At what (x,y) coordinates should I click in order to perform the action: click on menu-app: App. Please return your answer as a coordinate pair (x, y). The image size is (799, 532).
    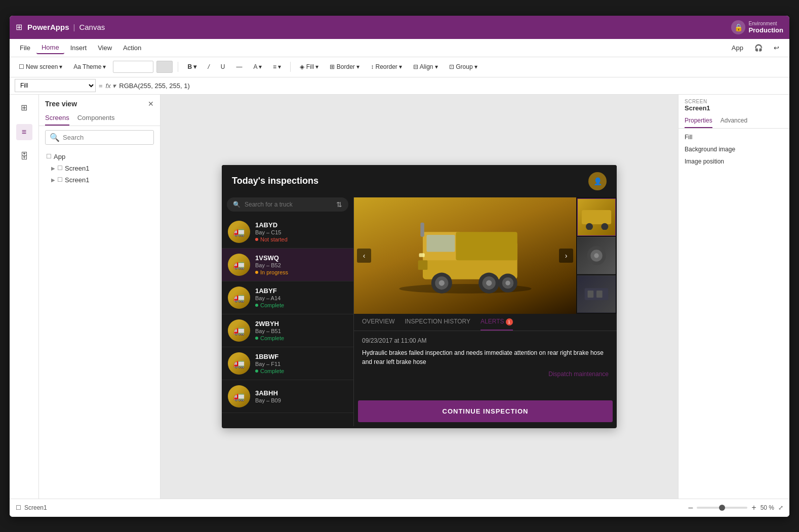
    Looking at the image, I should click on (737, 48).